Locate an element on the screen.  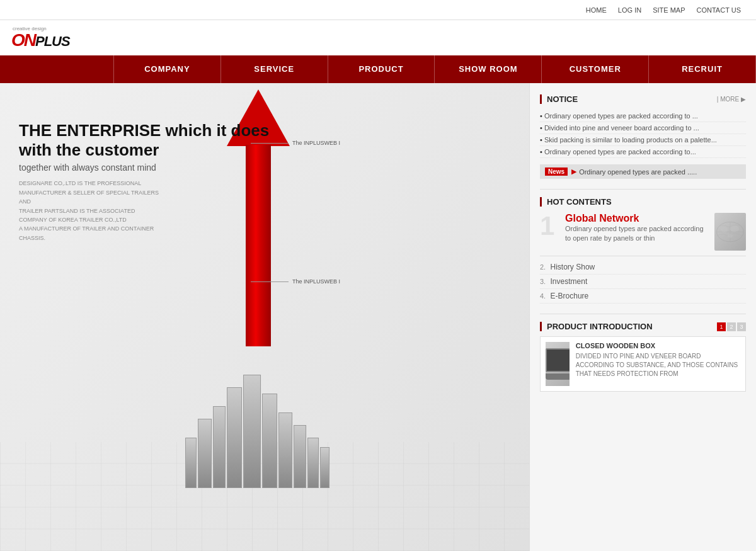
hero-body-text: DESIGNARE CO,.LTD IS THE PROFESSIONALMAN… is located at coordinates (91, 210).